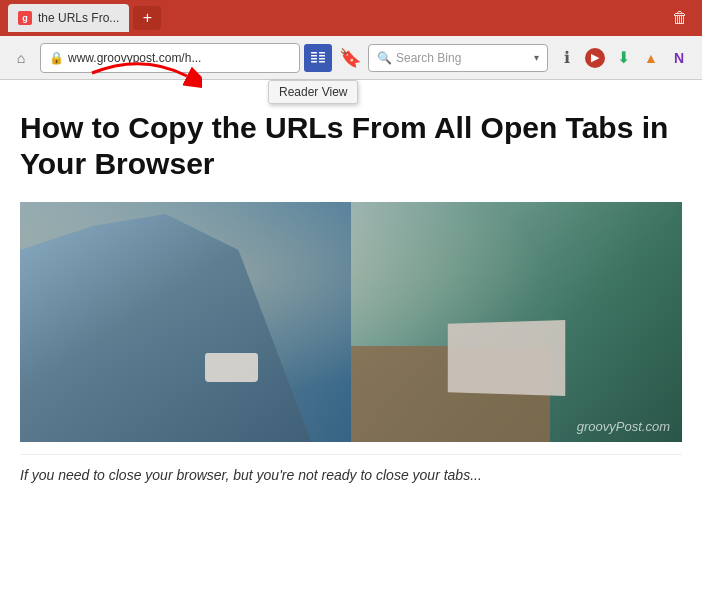  Describe the element at coordinates (351, 470) in the screenshot. I see `article-footer-text: If you need to close your browser, but y…` at that location.